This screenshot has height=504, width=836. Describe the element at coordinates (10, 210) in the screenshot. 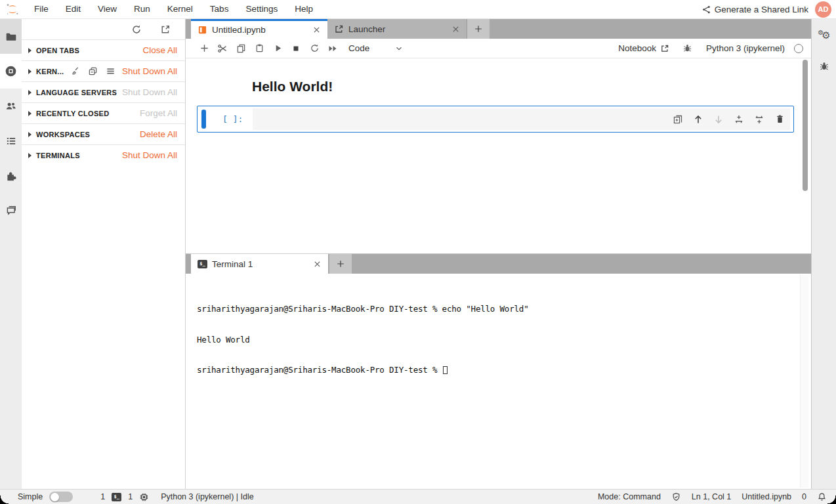

I see `sidebar-item-chat` at that location.